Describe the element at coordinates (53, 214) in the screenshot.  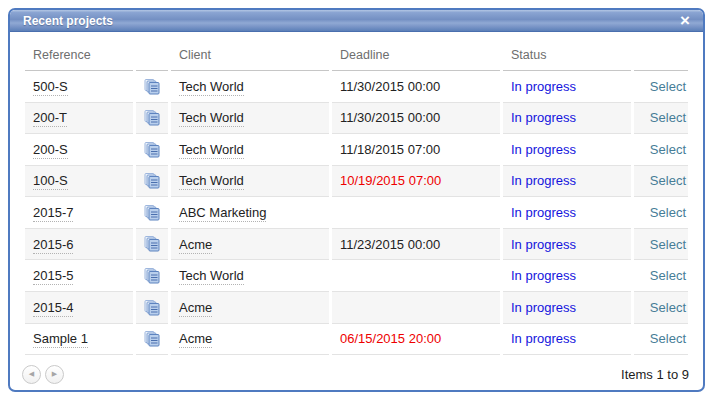
I see `project-reference: 2015-7` at that location.